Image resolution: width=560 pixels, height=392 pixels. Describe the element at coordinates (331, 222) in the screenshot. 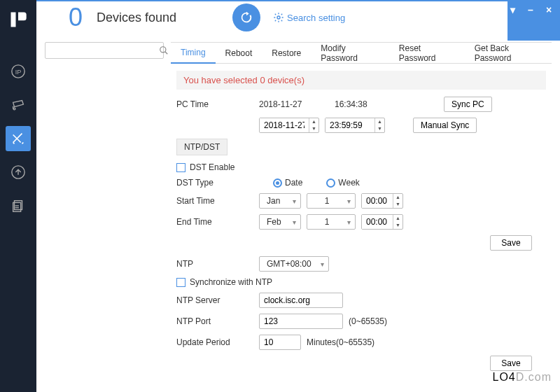

I see `end-day-select: 1` at that location.